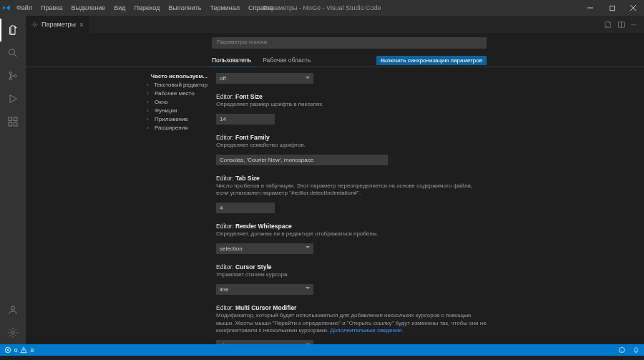  What do you see at coordinates (351, 324) in the screenshot?
I see `setting-multi-cursor-modifier: Editor: Multi Cursor Modifier Модификато…` at bounding box center [351, 324].